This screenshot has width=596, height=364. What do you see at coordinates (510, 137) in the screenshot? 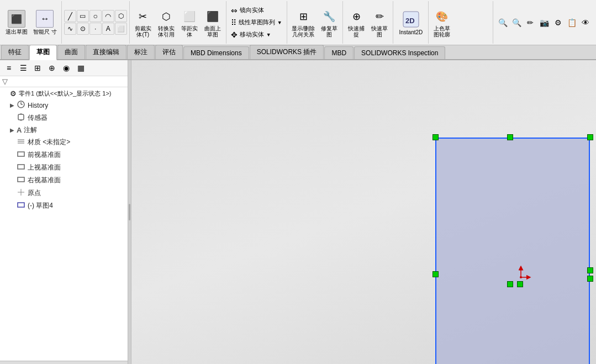
I see `handle-top-center` at bounding box center [510, 137].